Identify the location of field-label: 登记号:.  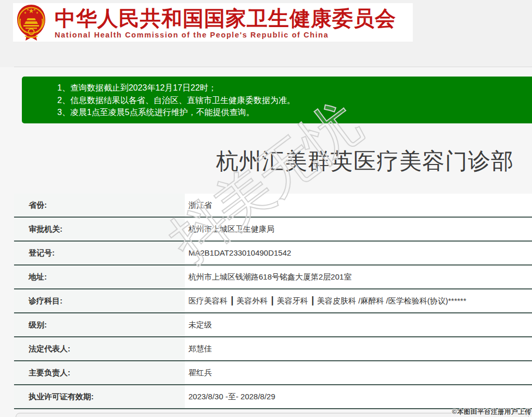
(99, 253).